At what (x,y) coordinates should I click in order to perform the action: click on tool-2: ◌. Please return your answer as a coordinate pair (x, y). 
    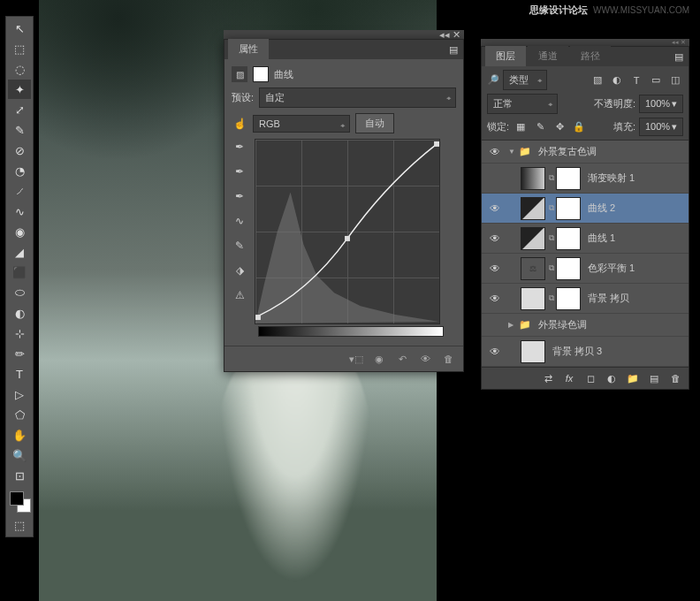
    Looking at the image, I should click on (19, 69).